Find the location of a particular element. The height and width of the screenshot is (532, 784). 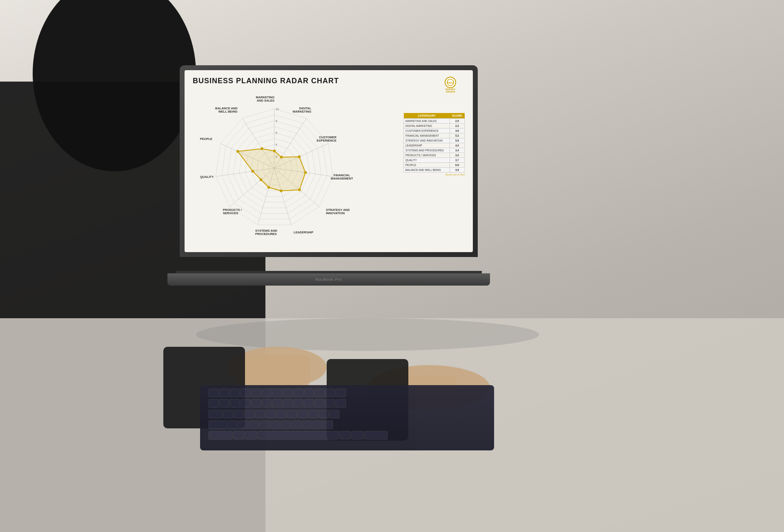

svg-text: NWG is located at coordinates (451, 83).